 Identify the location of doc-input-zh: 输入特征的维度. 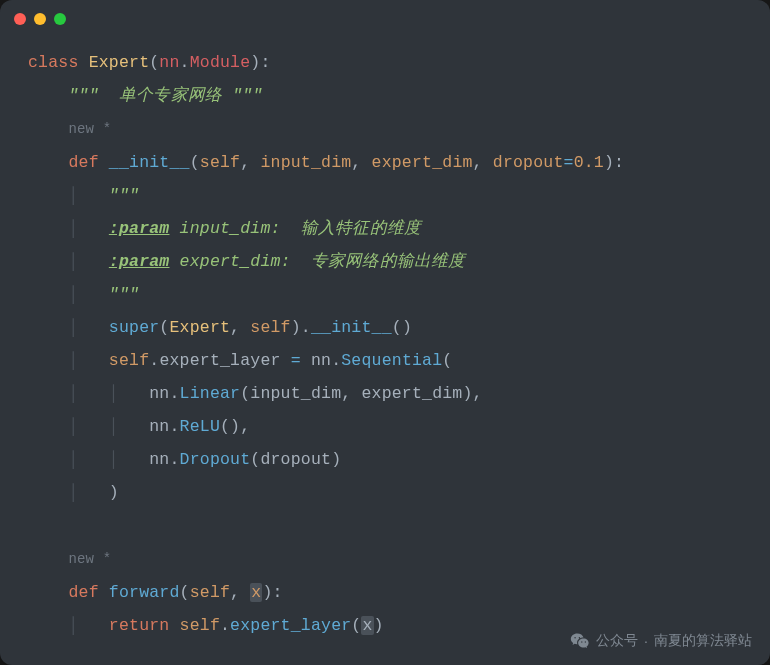
(356, 228).